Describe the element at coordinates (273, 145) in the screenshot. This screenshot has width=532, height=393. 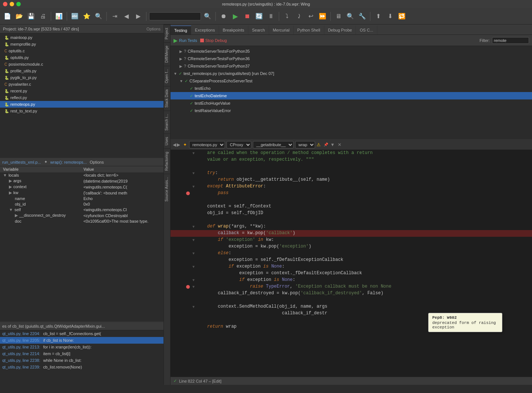
I see `method-select: __getattribute__` at that location.